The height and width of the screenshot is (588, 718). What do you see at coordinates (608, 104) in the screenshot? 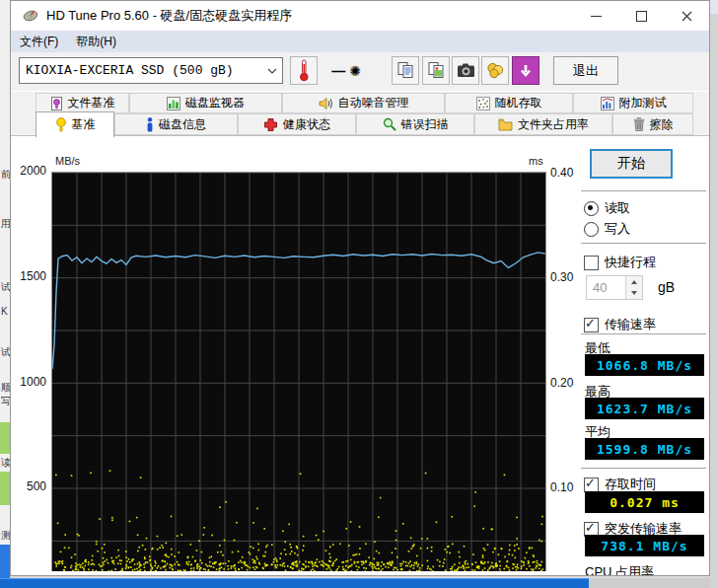
I see `extra-tests-icon` at bounding box center [608, 104].